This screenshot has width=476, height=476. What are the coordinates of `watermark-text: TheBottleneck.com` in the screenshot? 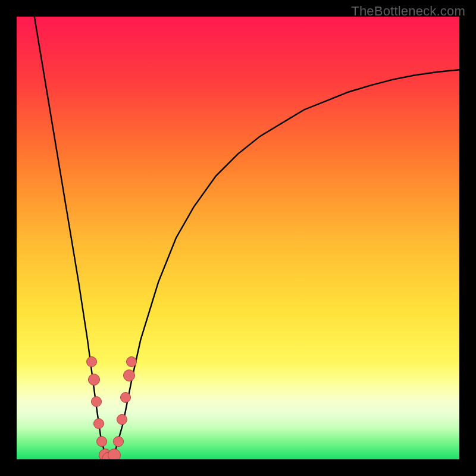 It's located at (408, 11).